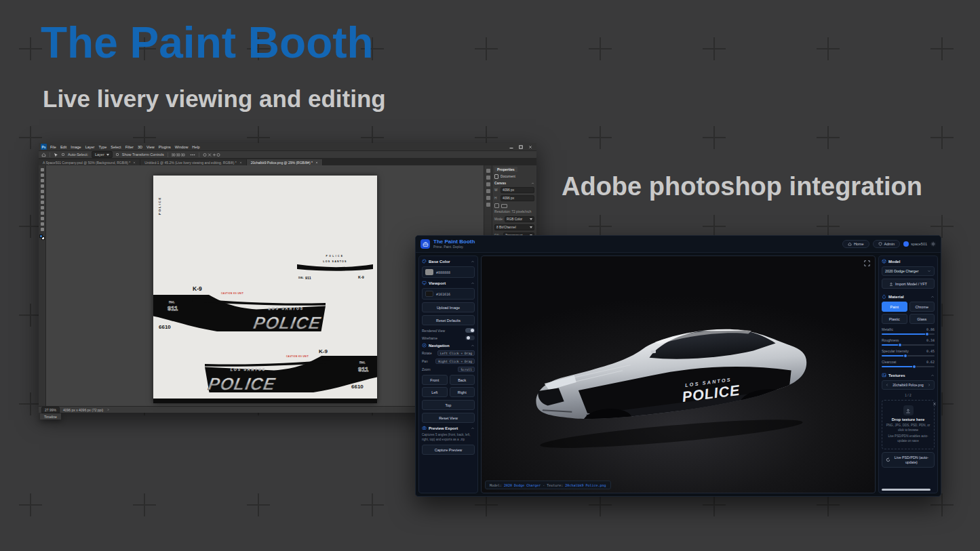 Image resolution: width=980 pixels, height=551 pixels. What do you see at coordinates (50, 410) in the screenshot?
I see `zoom-level: 27.99%` at bounding box center [50, 410].